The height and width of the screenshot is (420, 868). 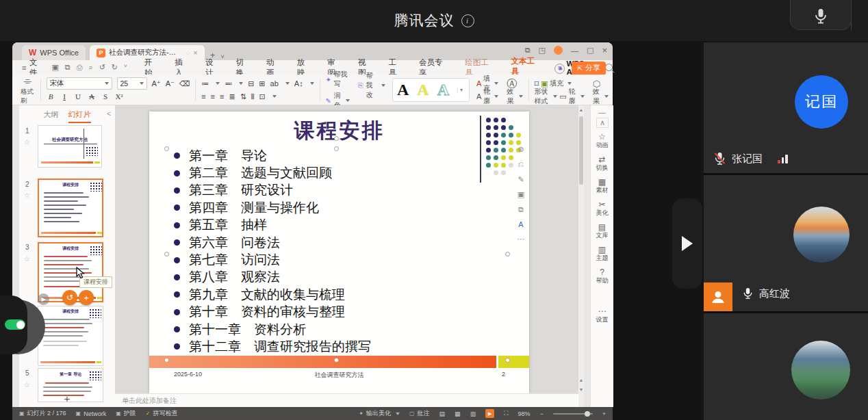 I want to click on participant-tile-1: 记国 张记国, so click(x=786, y=108).